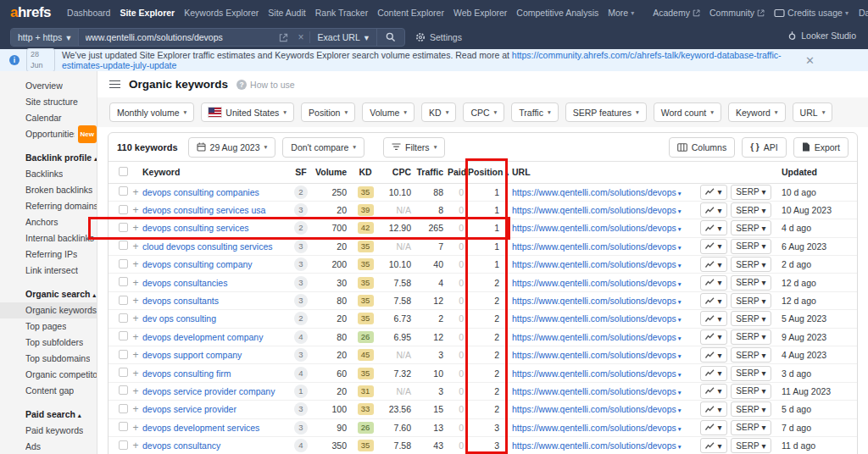 The height and width of the screenshot is (454, 868). Describe the element at coordinates (48, 374) in the screenshot. I see `sidebar-item: Organic competitors` at that location.